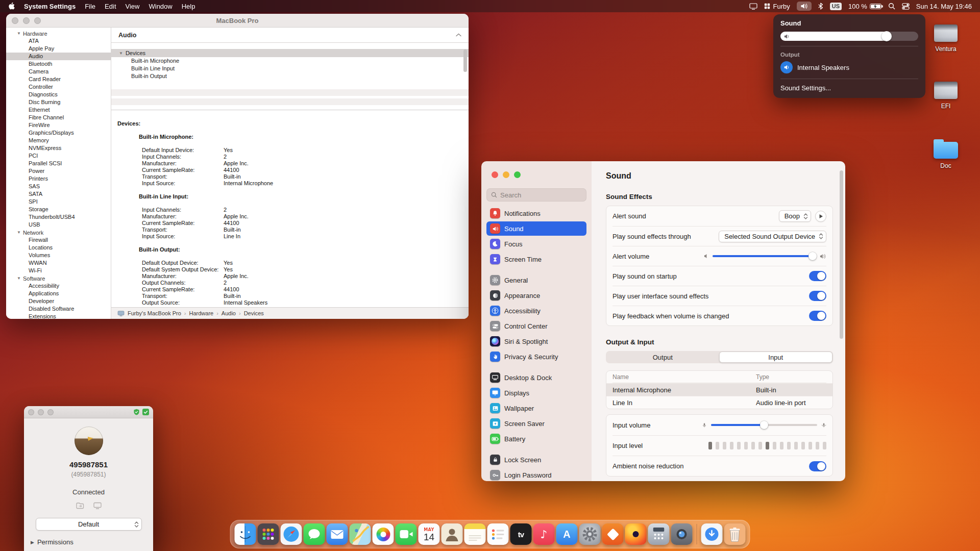 The image size is (980, 551). What do you see at coordinates (58, 270) in the screenshot?
I see `sidebar-item: Wi-Fi` at bounding box center [58, 270].